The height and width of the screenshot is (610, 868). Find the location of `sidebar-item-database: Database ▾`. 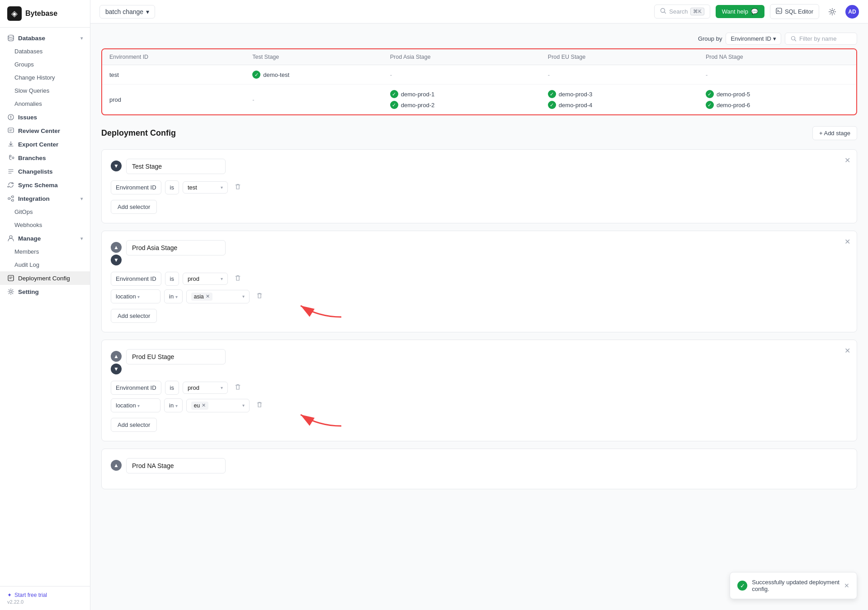

sidebar-item-database: Database ▾ is located at coordinates (45, 38).